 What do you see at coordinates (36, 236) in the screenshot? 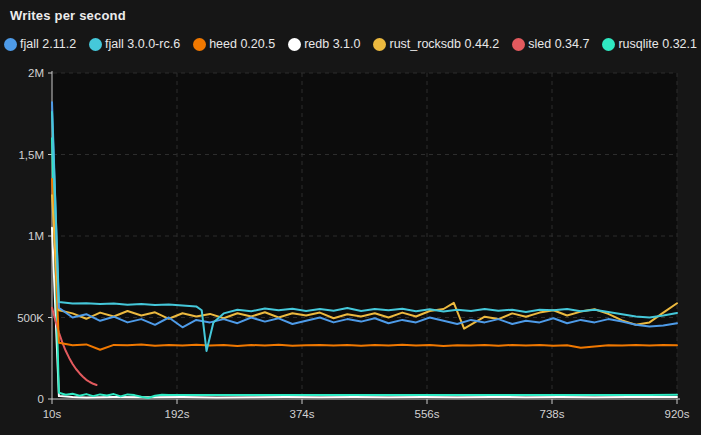
I see `y-tick-label: 1M` at bounding box center [36, 236].